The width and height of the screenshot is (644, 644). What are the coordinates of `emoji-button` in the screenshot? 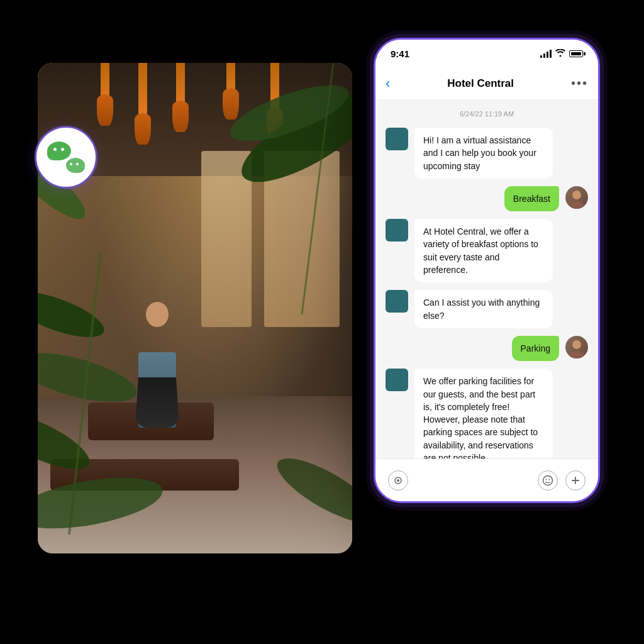 It's located at (548, 480).